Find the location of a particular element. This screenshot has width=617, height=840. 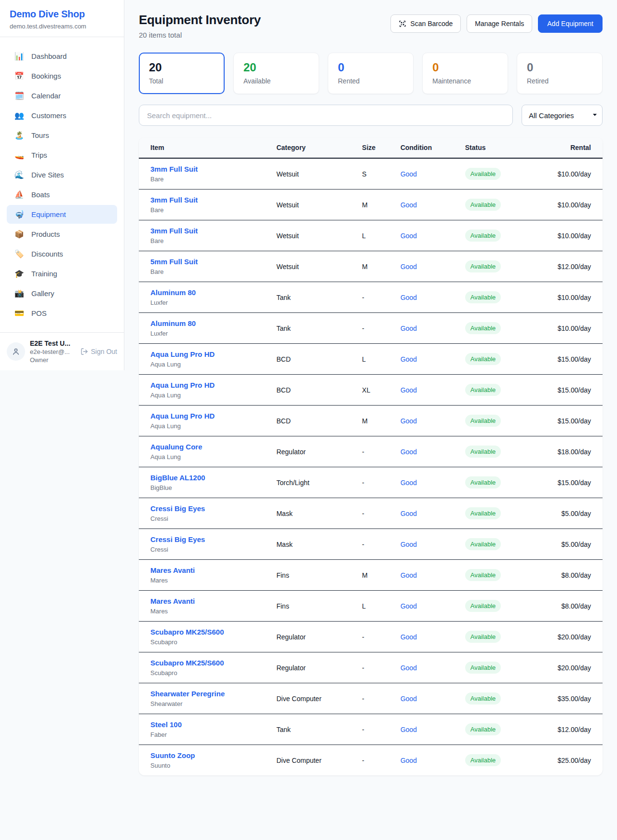

sidebar-item-pos: 💳POS is located at coordinates (62, 313).